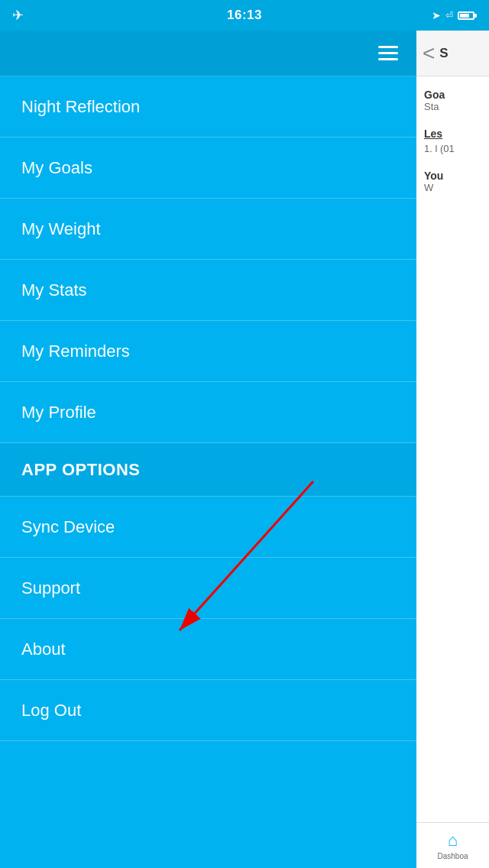 The image size is (489, 868). Describe the element at coordinates (452, 449) in the screenshot. I see `right-content: Goa Sta Les 1. l (01 You W` at that location.